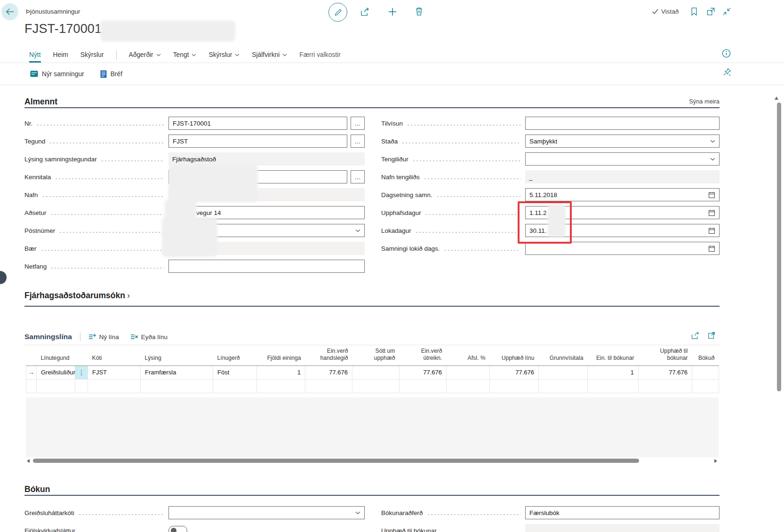  Describe the element at coordinates (727, 54) in the screenshot. I see `info-button` at that location.